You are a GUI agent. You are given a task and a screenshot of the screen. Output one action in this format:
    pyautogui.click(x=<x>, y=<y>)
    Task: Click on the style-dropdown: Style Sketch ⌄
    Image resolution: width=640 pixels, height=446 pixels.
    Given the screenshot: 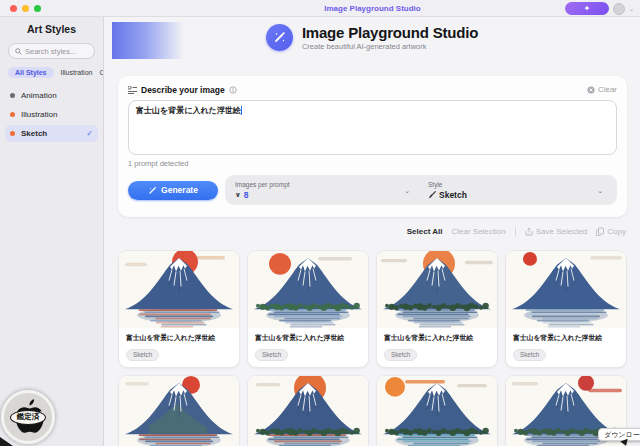 What is the action you would take?
    pyautogui.click(x=510, y=190)
    